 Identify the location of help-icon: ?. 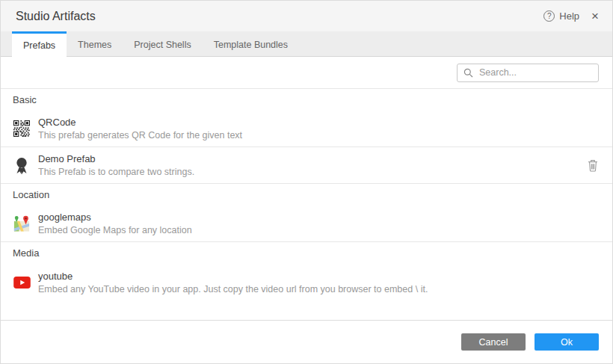
(549, 16).